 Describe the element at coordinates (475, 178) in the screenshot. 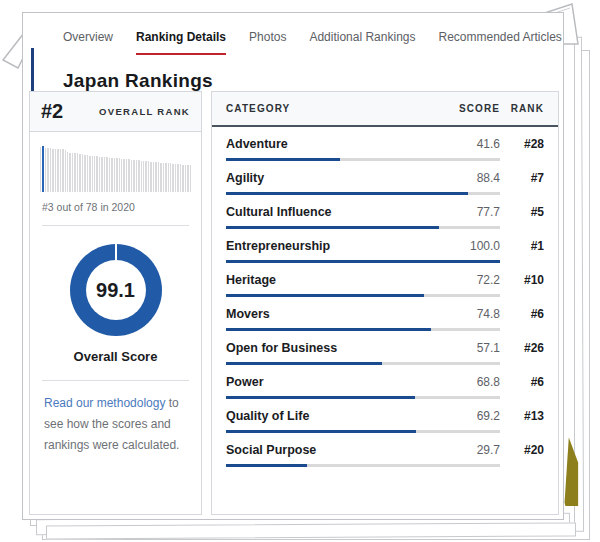

I see `score-value: 88.4` at that location.